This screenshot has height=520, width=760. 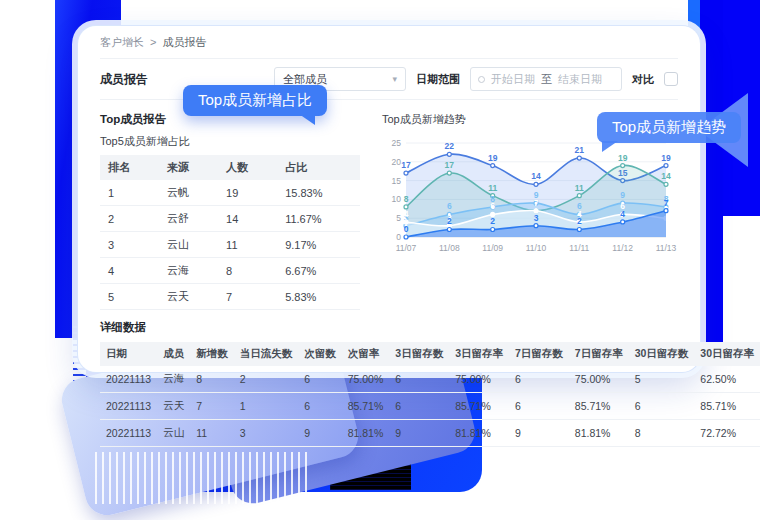 I want to click on svg-text: 11/13, so click(x=666, y=248).